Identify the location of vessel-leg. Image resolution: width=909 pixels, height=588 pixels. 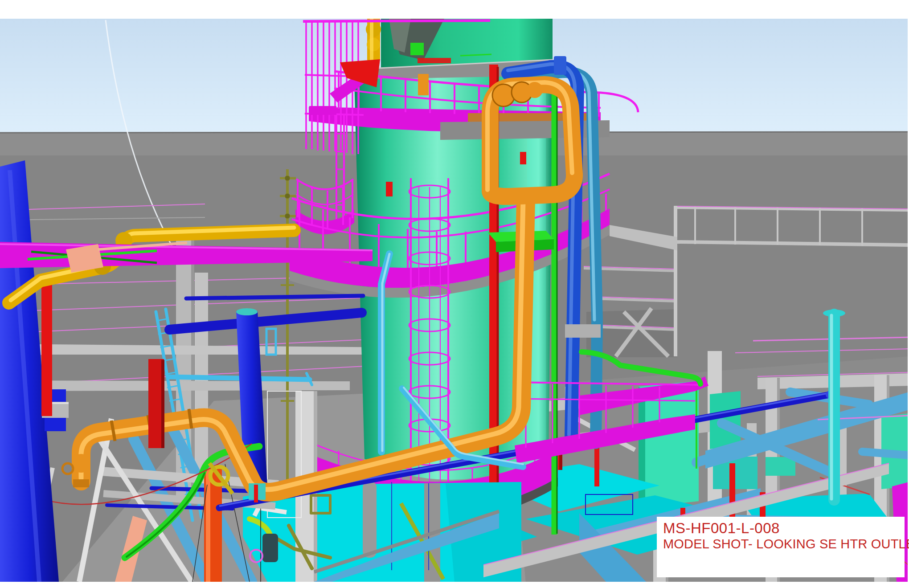
(370, 519).